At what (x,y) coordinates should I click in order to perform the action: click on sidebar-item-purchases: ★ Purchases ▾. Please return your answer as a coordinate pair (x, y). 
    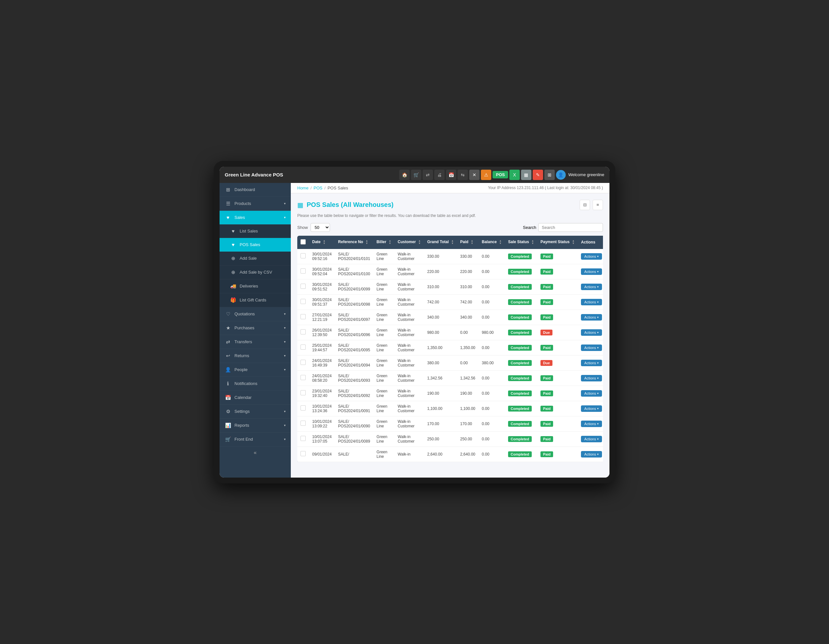
    Looking at the image, I should click on (255, 328).